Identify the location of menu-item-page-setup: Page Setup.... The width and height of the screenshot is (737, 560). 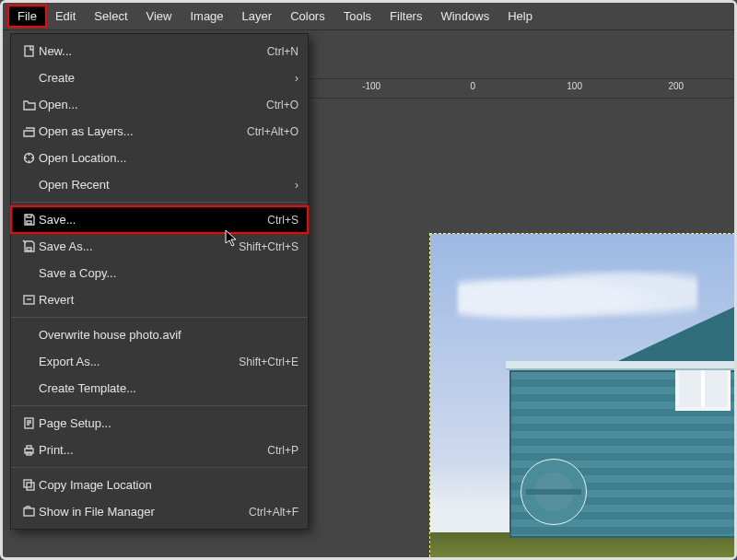
(159, 424).